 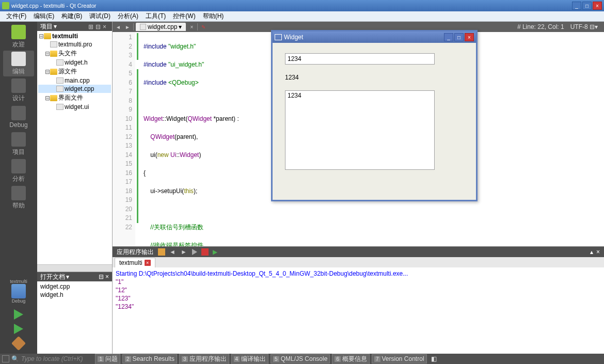 What do you see at coordinates (19, 125) in the screenshot?
I see `mode-debug-label: Debug` at bounding box center [19, 125].